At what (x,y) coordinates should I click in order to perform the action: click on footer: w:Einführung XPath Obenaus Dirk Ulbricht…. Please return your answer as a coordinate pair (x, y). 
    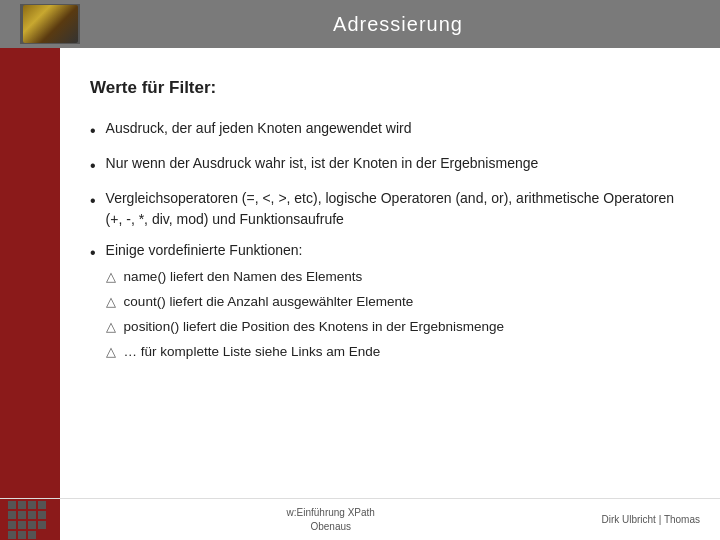
    Looking at the image, I should click on (360, 519).